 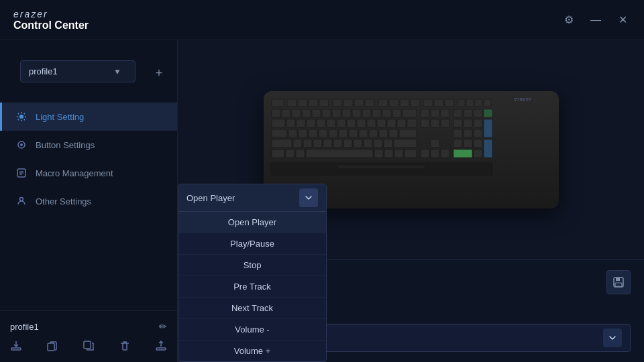 What do you see at coordinates (163, 326) in the screenshot?
I see `edit-profile-icon: ✏` at bounding box center [163, 326].